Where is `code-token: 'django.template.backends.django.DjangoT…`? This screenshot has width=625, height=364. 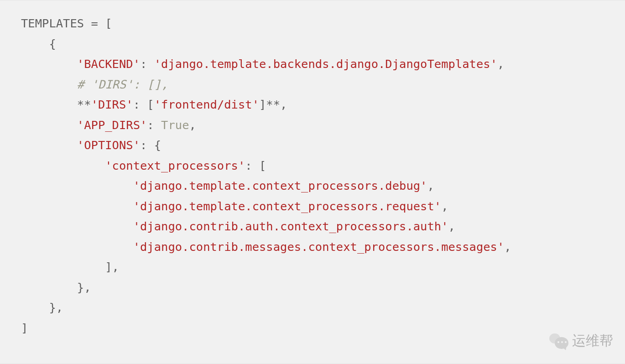
code-token: 'django.template.backends.django.DjangoT… is located at coordinates (326, 64).